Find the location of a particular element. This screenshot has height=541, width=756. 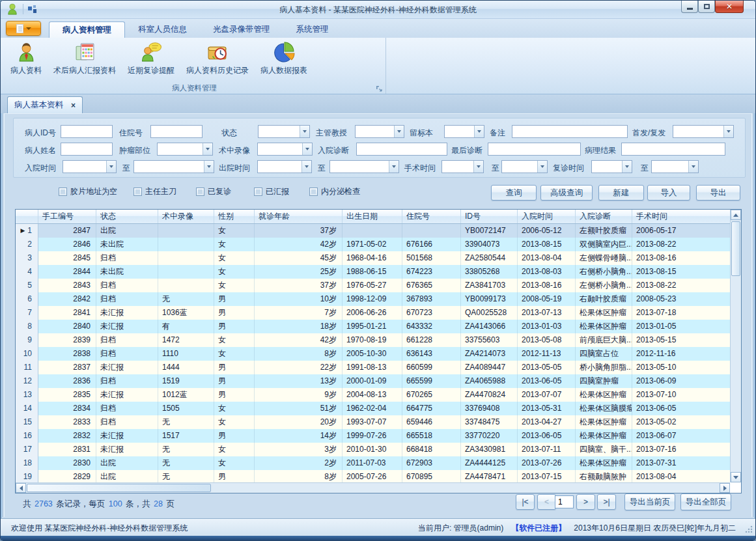

row-selector: 7 is located at coordinates (27, 312).